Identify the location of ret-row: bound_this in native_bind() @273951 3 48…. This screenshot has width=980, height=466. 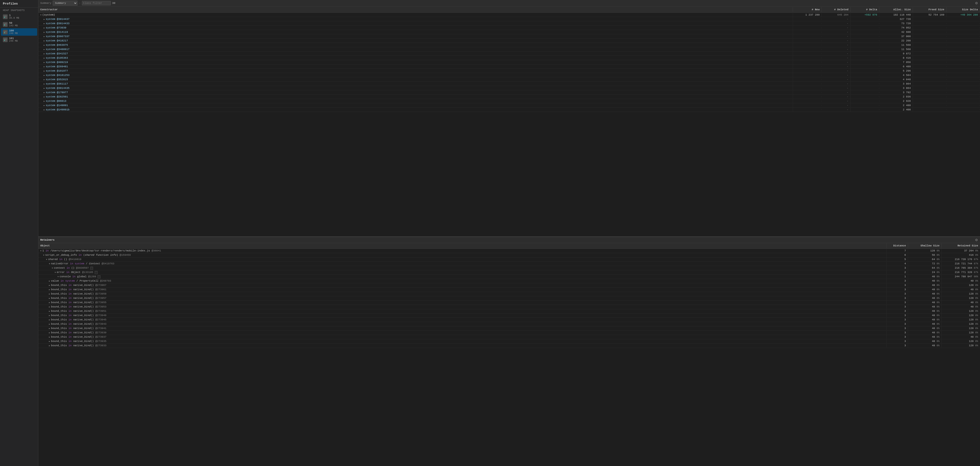
(509, 311).